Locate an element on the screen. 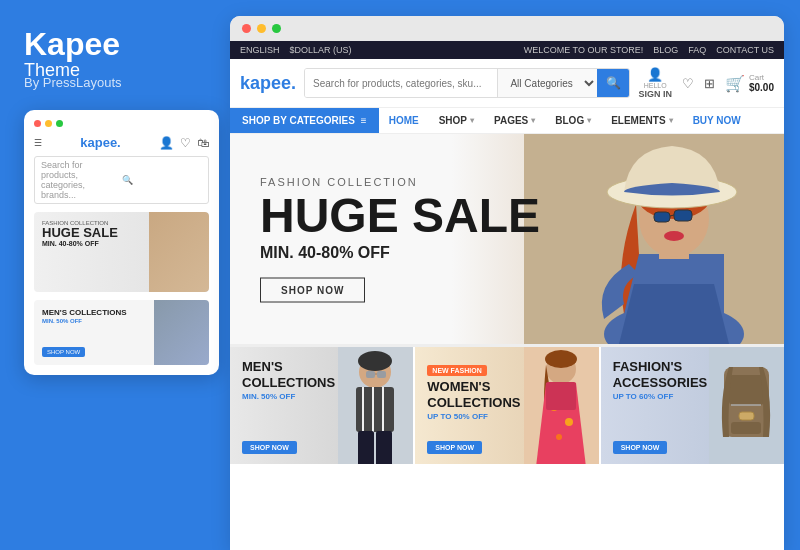  search-container: All Categories 🔍 is located at coordinates (467, 83).